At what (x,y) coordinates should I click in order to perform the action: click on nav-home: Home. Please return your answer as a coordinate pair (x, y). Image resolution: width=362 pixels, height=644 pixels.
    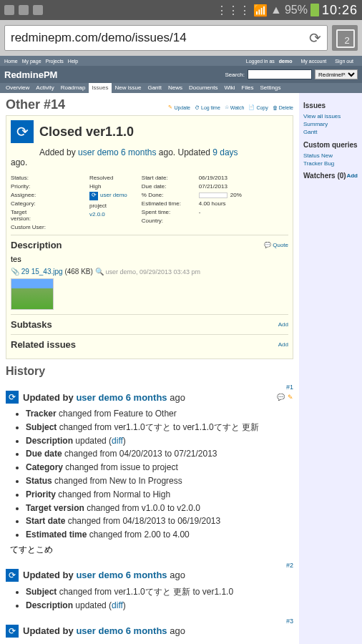
    Looking at the image, I should click on (11, 62).